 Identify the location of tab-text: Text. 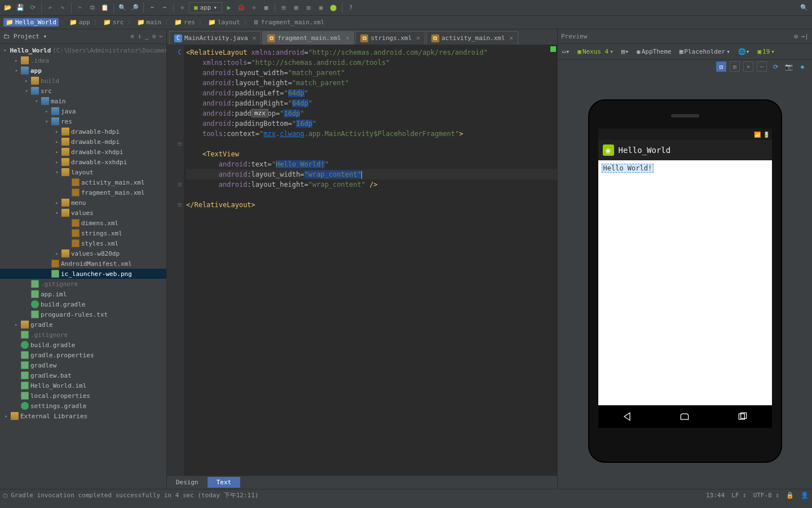
(224, 482).